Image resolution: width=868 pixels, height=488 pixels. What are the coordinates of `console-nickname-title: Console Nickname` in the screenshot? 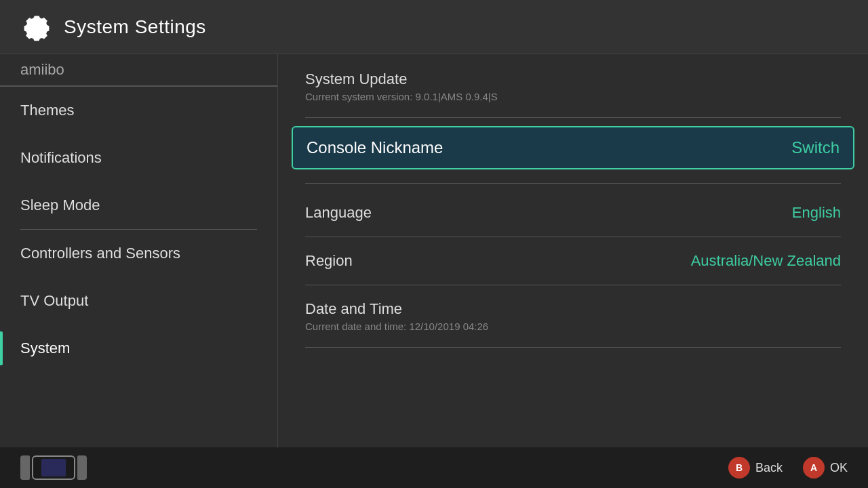 It's located at (374, 148).